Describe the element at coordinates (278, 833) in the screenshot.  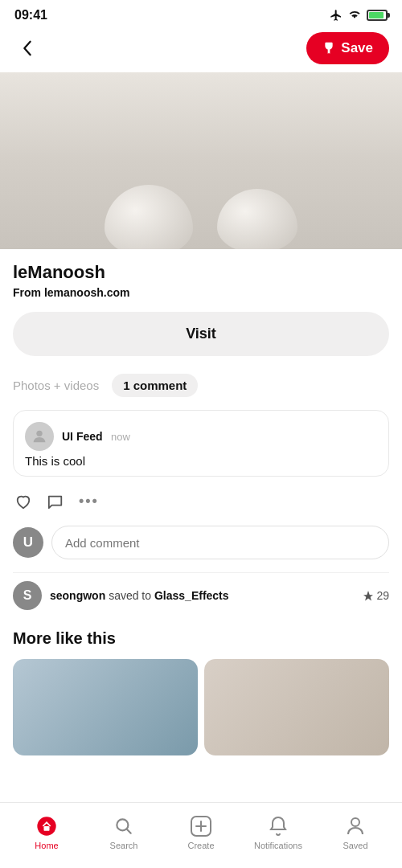
I see `nav-item-notifications: Notifications` at that location.